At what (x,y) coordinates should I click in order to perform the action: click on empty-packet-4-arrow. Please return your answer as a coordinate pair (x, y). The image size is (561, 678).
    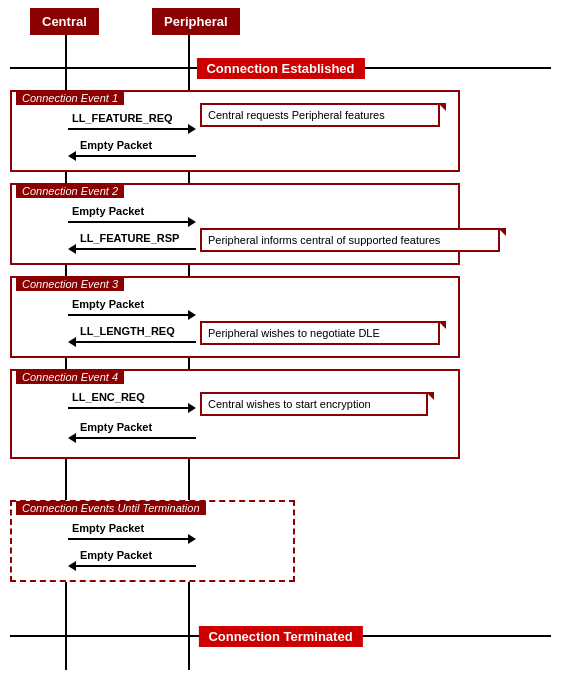
    Looking at the image, I should click on (132, 438).